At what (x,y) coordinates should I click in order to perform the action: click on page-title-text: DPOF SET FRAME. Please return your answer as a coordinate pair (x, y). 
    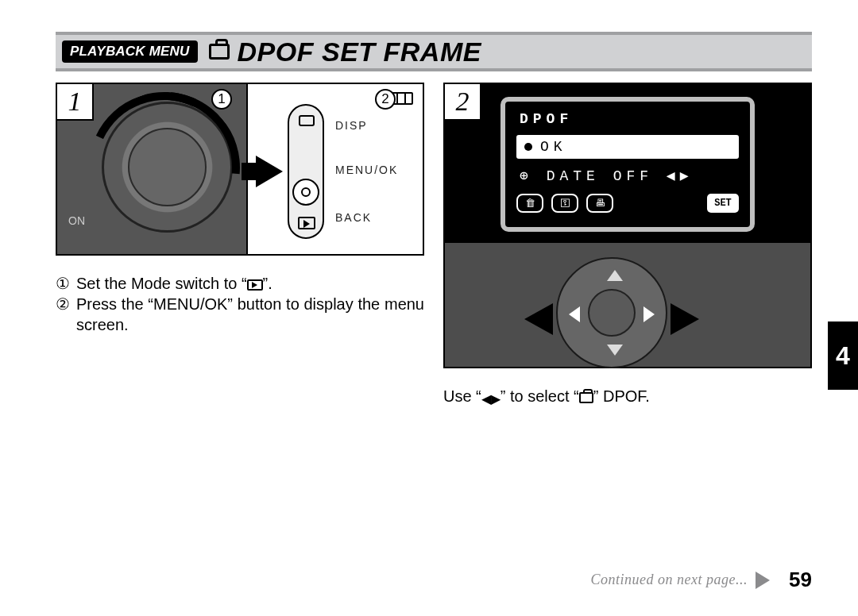
    Looking at the image, I should click on (359, 52).